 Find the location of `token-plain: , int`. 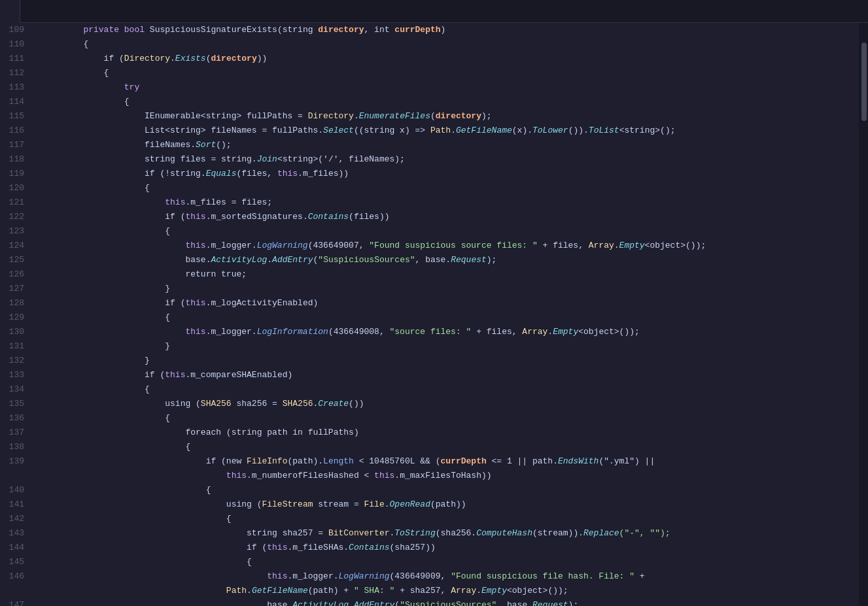

token-plain: , int is located at coordinates (379, 30).